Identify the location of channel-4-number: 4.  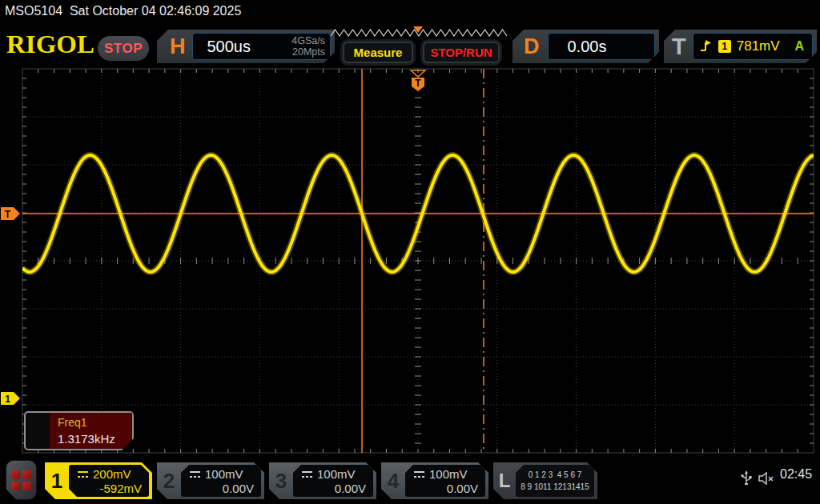
(393, 481).